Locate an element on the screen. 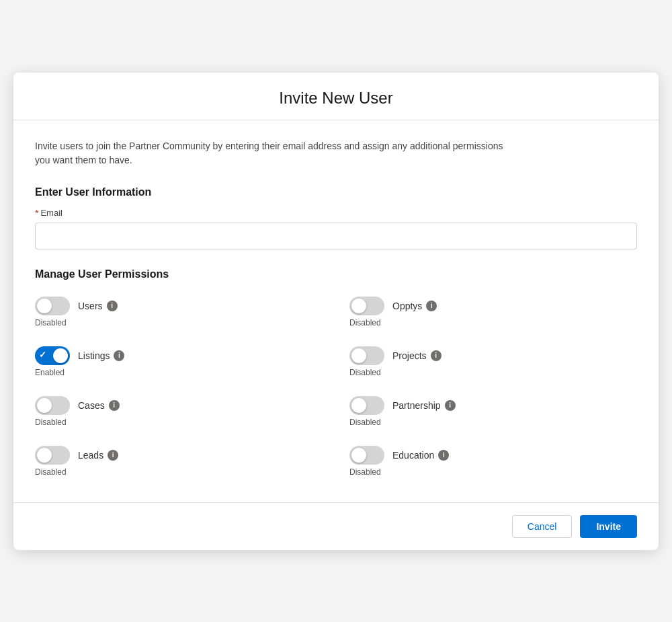 The height and width of the screenshot is (622, 672). toggle-slider-partnership is located at coordinates (367, 405).